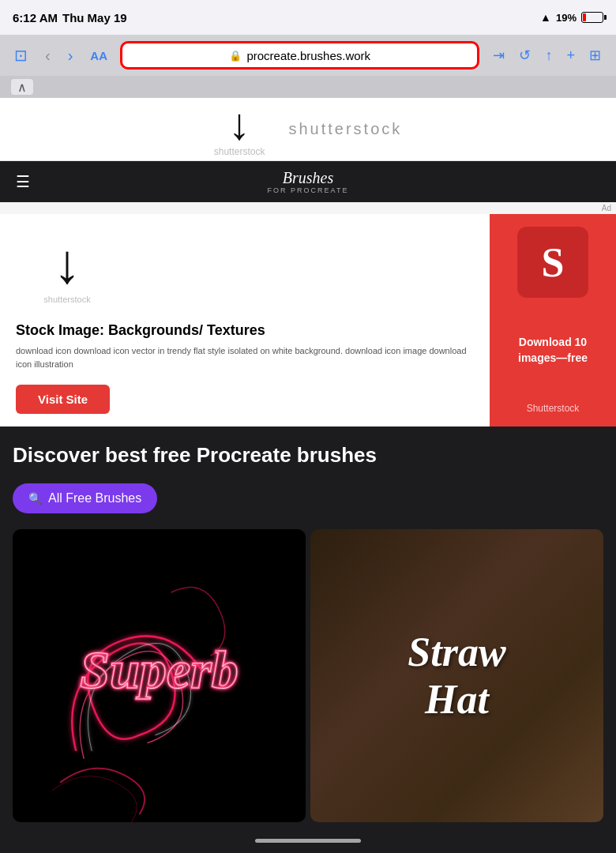 This screenshot has width=616, height=853. Describe the element at coordinates (23, 182) in the screenshot. I see `hamburger-menu-button: ☰` at that location.